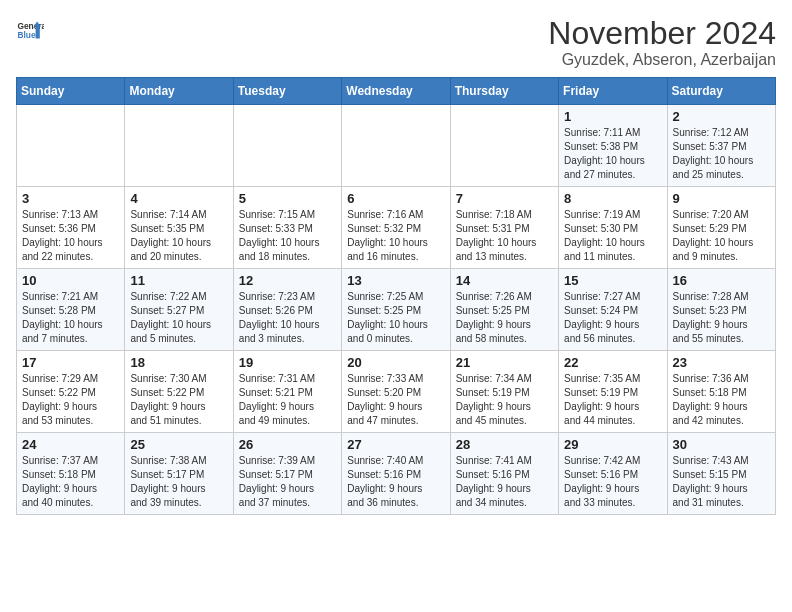  I want to click on calendar-week-1: 1Sunrise: 7:11 AMSunset: 5:38 PMDaylight…, so click(396, 146).